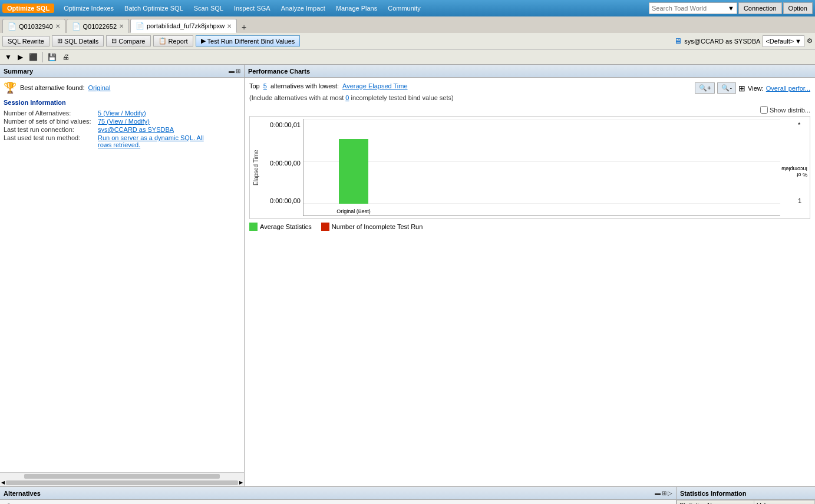  I want to click on settings-icon: ⚙, so click(810, 41).